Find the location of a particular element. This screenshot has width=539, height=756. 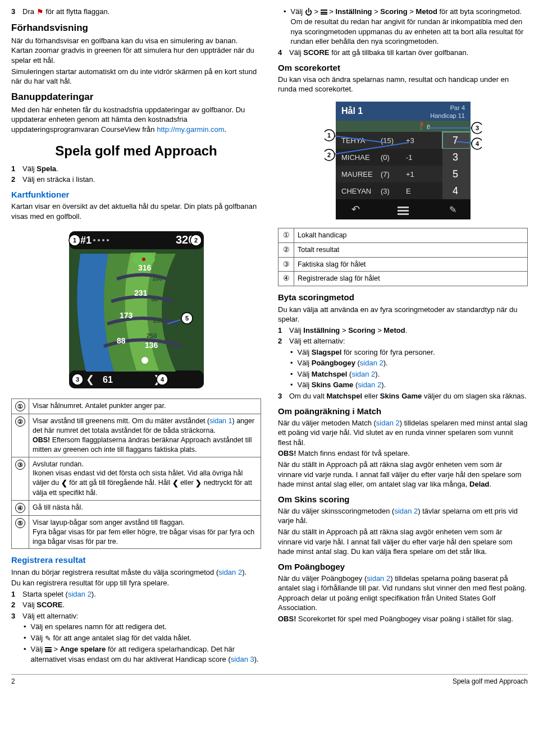

paragraph: Med den här enheten får du kostnadsfria … is located at coordinates (136, 120).